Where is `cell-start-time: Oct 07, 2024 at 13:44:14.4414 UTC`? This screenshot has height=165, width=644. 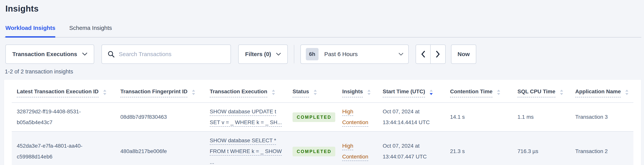
cell-start-time: Oct 07, 2024 at 13:44:14.4414 UTC is located at coordinates (412, 117).